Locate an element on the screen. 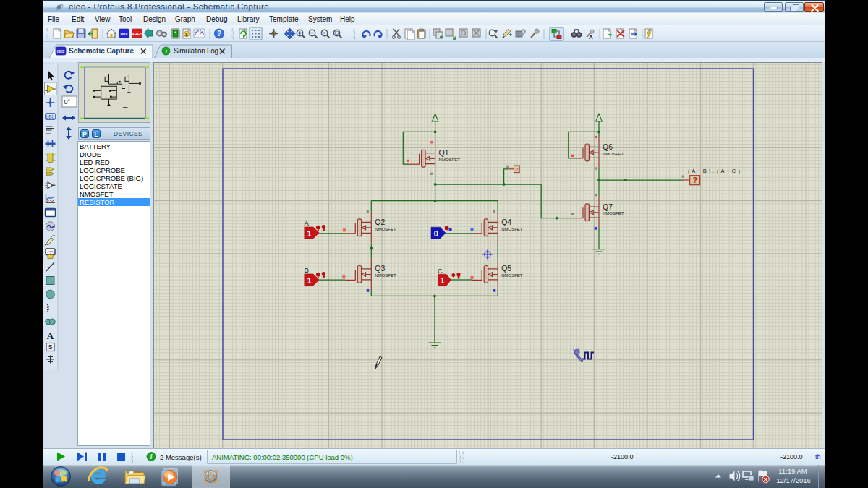 This screenshot has height=488, width=868. svg-text: 0° is located at coordinates (68, 102).